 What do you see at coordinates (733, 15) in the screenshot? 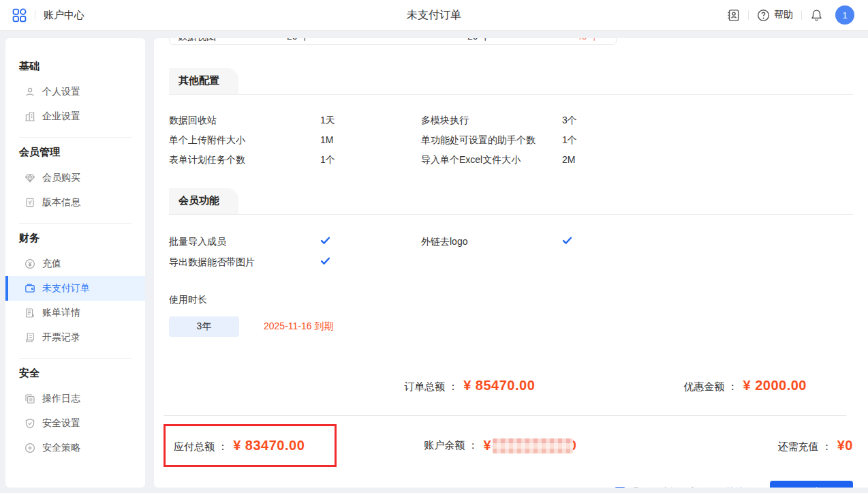
I see `contact-book-icon` at bounding box center [733, 15].